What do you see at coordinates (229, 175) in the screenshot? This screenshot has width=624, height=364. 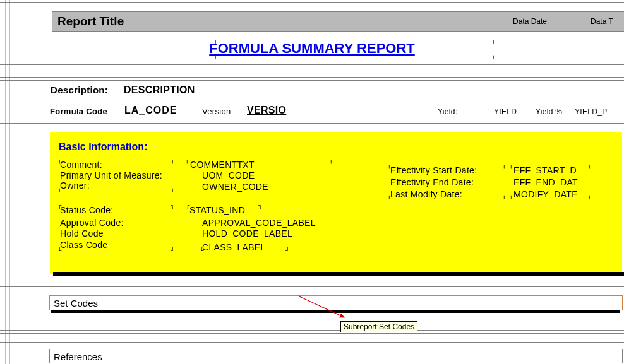 I see `puom-value: UOM_CODE` at bounding box center [229, 175].